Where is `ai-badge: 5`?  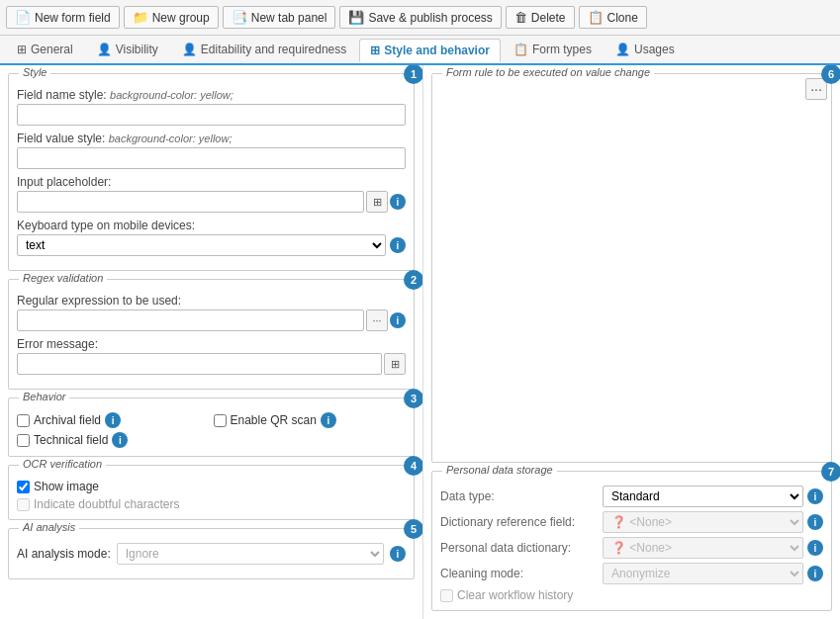 ai-badge: 5 is located at coordinates (414, 529).